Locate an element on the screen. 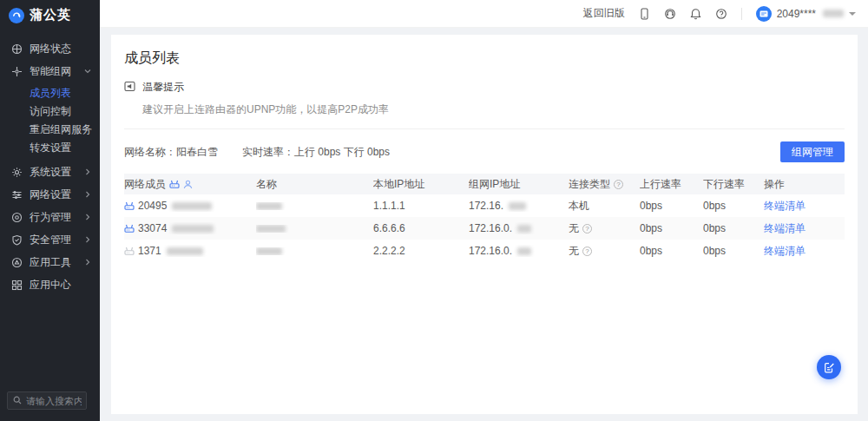  account-menu: 2049**** is located at coordinates (806, 14).